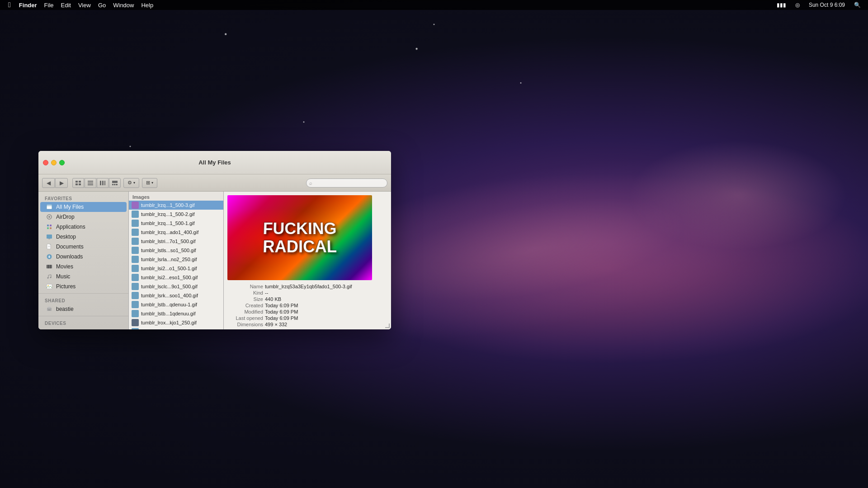 The image size is (868, 488). I want to click on menubar-search-icon: 🔍, so click(857, 5).